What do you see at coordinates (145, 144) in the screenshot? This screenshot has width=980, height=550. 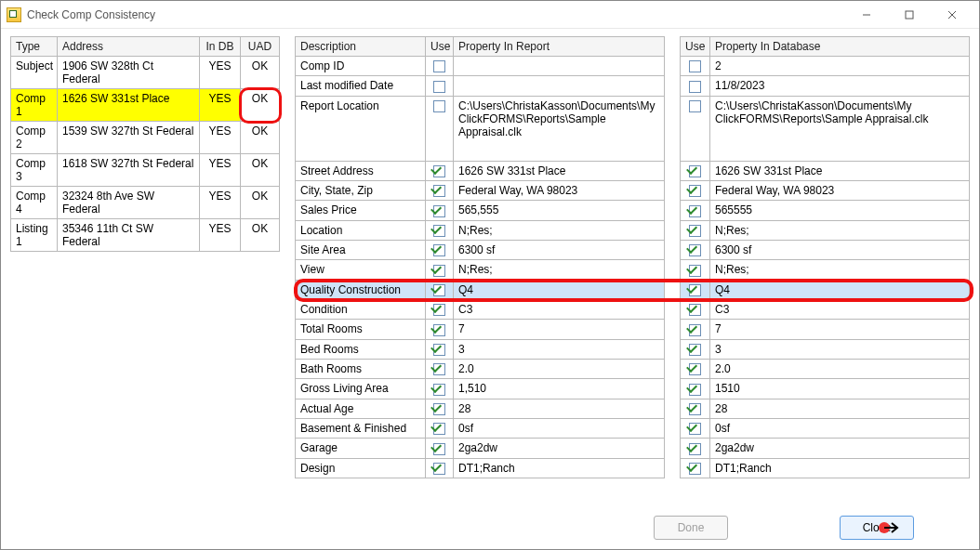 I see `comp-list-table: Type Address In DB UAD Subject1906 SW 32…` at bounding box center [145, 144].